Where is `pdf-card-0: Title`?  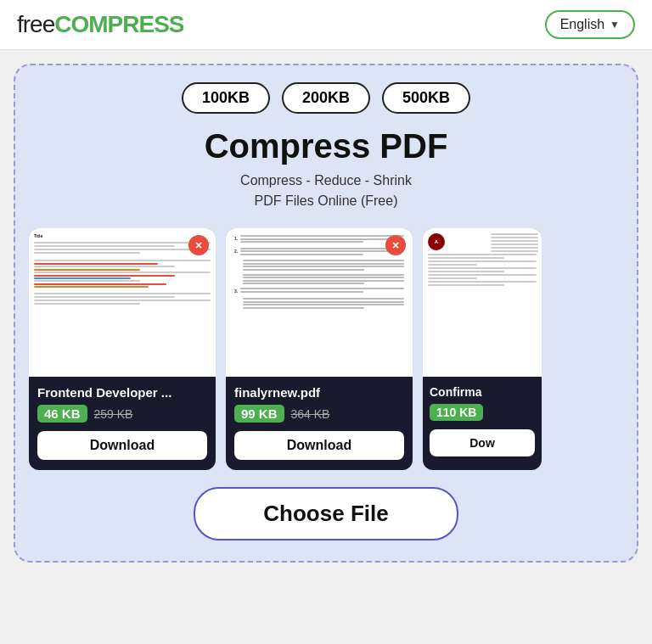 pdf-card-0: Title is located at coordinates (122, 350).